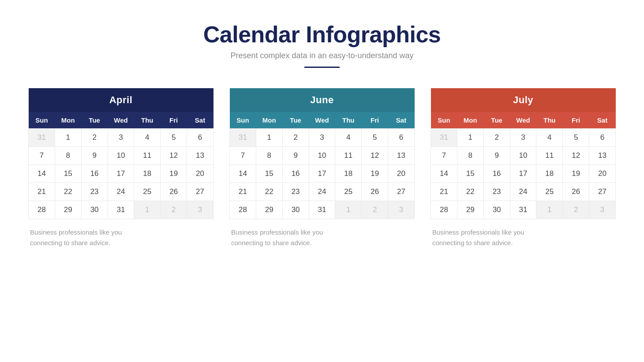 This screenshot has width=644, height=362. What do you see at coordinates (322, 34) in the screenshot?
I see `page-title: Calendar Infographics` at bounding box center [322, 34].